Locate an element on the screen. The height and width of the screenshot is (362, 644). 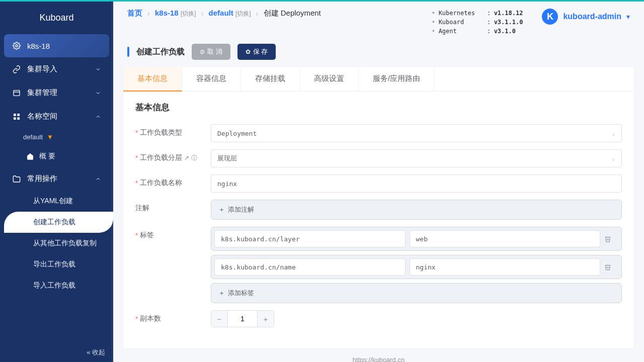
sub-create-workload: 创建工作负载 is located at coordinates (58, 222).